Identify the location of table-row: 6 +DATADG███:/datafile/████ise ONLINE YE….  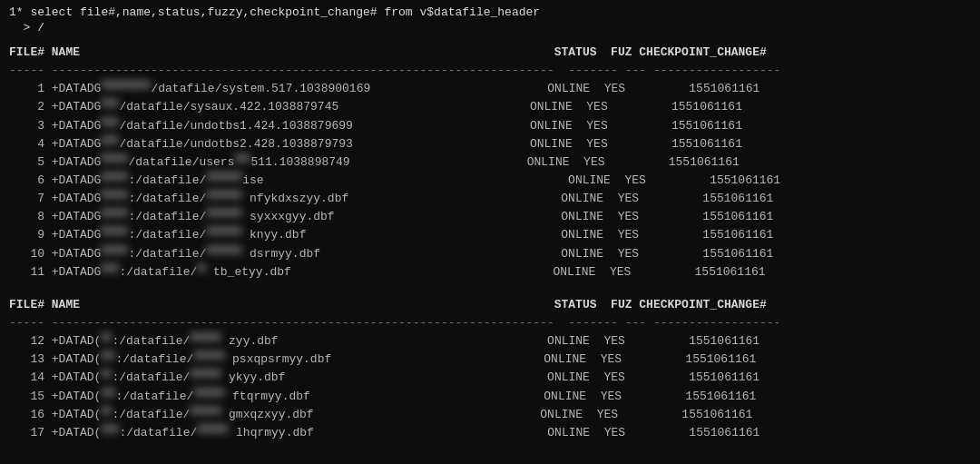
(490, 181).